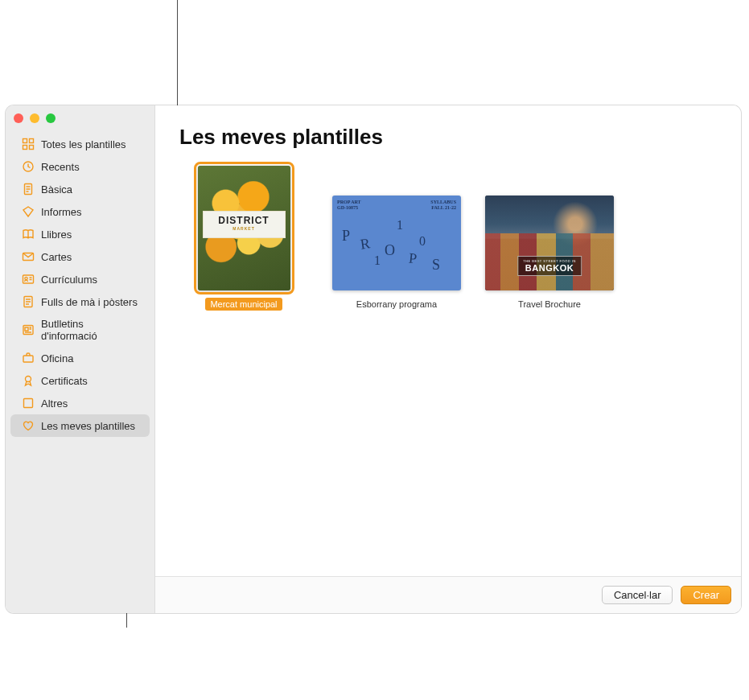 The image size is (749, 700). Describe the element at coordinates (80, 234) in the screenshot. I see `sidebar-item-books: Llibres` at that location.